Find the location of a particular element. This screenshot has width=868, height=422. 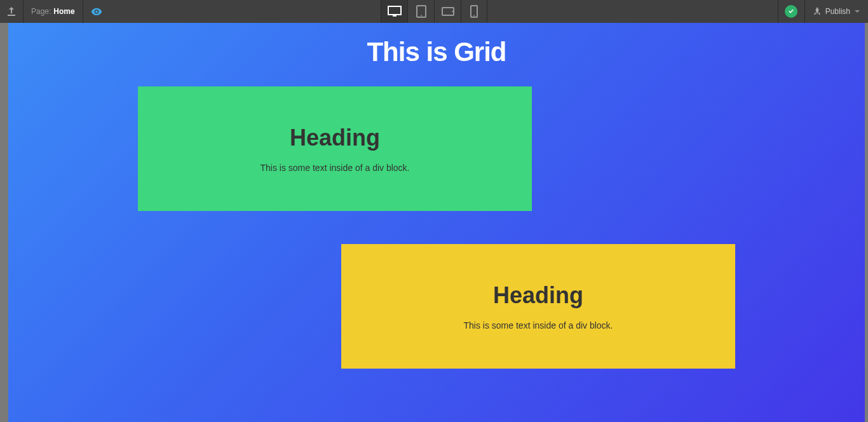

device-mobile-button is located at coordinates (474, 11).